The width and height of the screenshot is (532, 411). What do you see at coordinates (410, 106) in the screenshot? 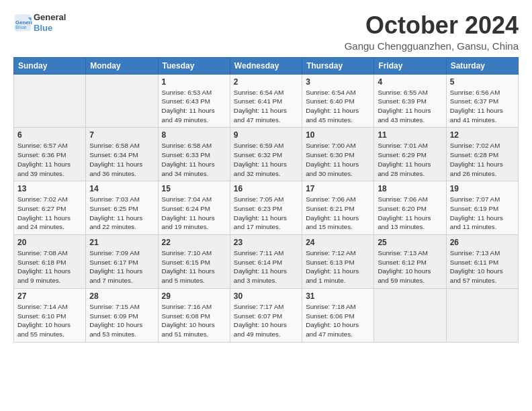
I see `day-info: Sunrise: 6:55 AM Sunset: 6:39 PM Dayligh…` at bounding box center [410, 106].